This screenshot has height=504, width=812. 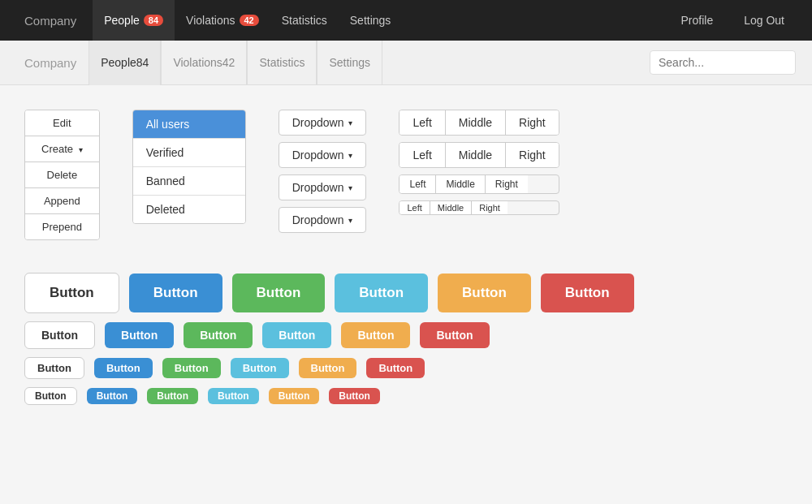 I want to click on btn-prepend: Prepend, so click(x=62, y=227).